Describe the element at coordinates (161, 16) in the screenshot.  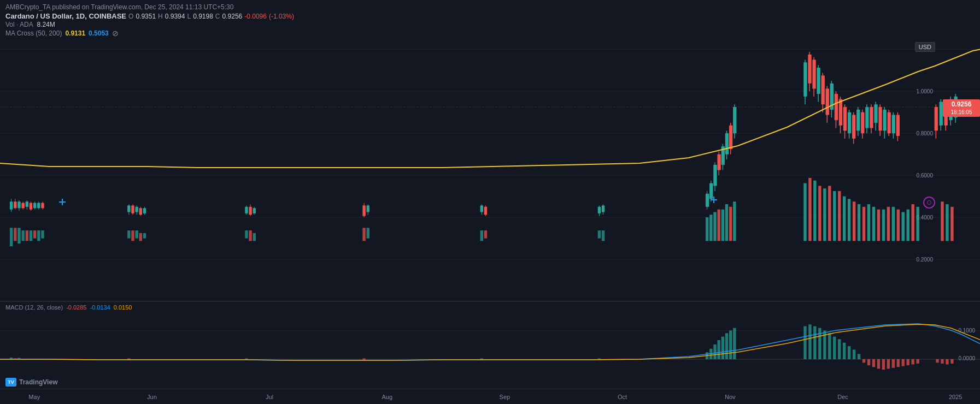
I see `h-label: H` at that location.